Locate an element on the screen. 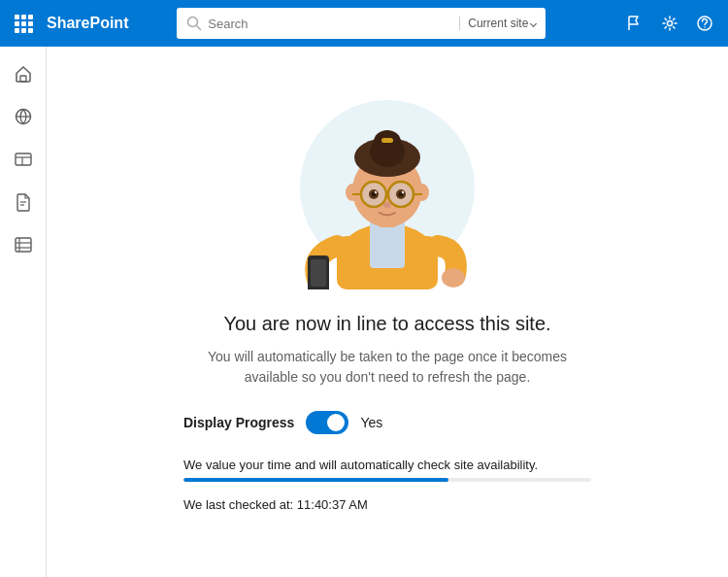  search-scope-chevron-icon is located at coordinates (534, 23).